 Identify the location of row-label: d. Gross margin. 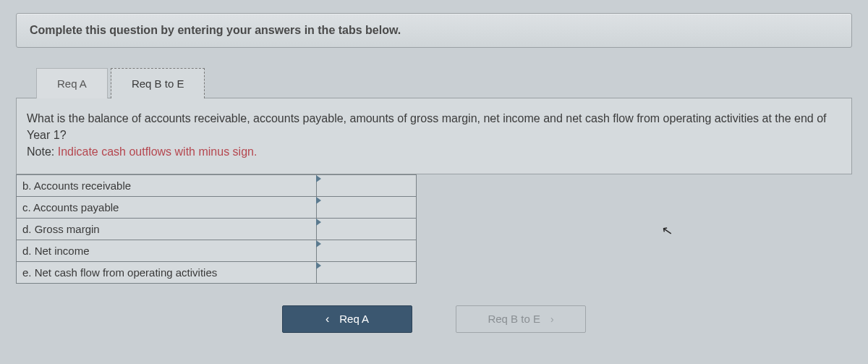
(166, 229).